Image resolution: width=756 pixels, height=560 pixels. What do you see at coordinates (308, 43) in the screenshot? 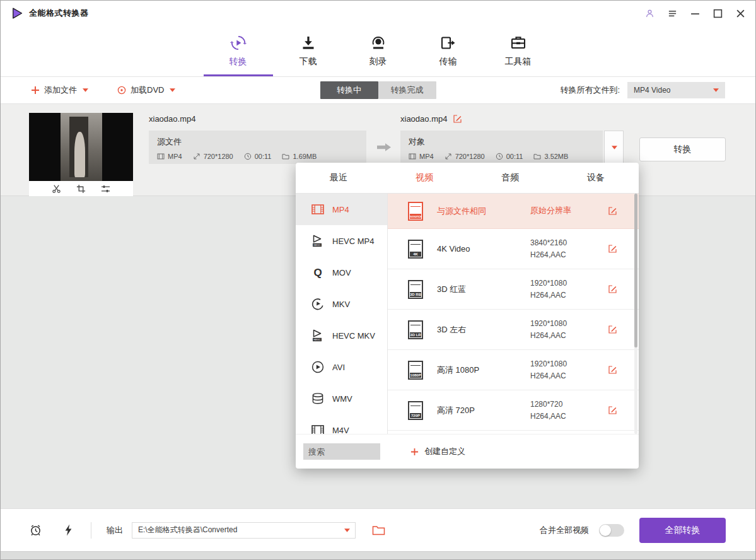
I see `download-icon` at bounding box center [308, 43].